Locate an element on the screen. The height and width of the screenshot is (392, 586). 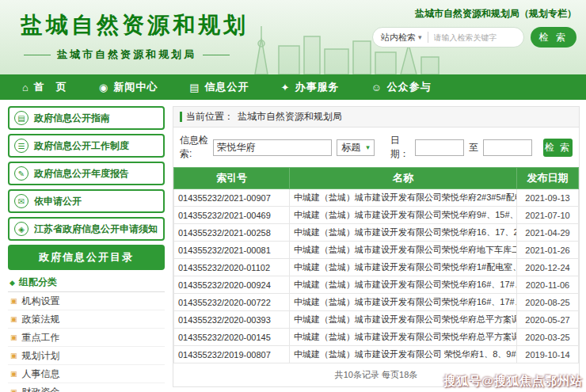
sidebar-item-disclosure-guide: ▤ 政府信息公开指南 is located at coordinates (86, 118).